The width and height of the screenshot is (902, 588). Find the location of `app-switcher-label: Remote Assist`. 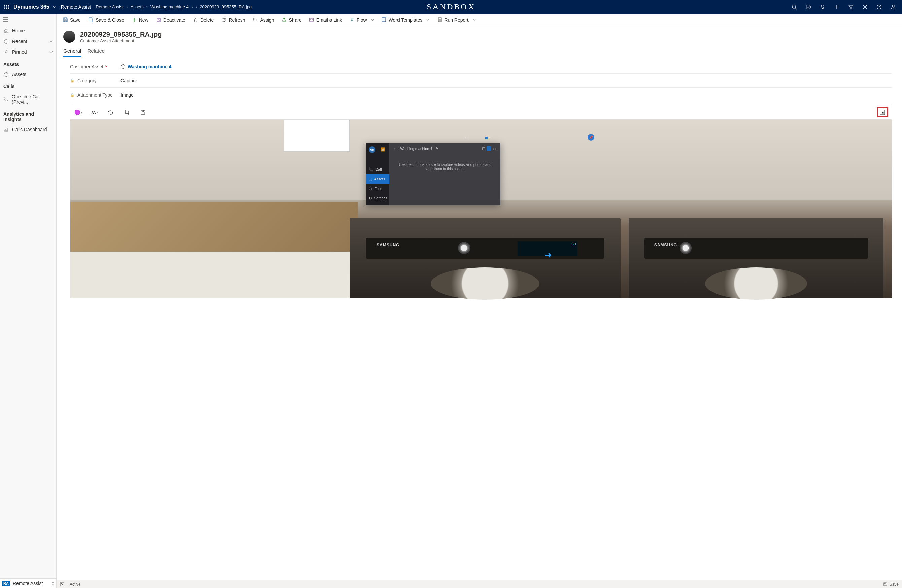

app-switcher-label: Remote Assist is located at coordinates (28, 583).